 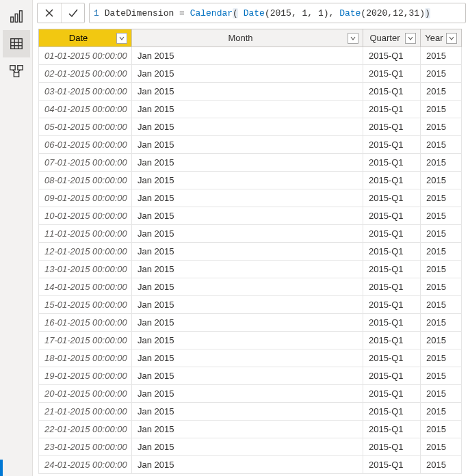 I want to click on cell-date: 20-01-2015 00:00:00, so click(x=86, y=394).